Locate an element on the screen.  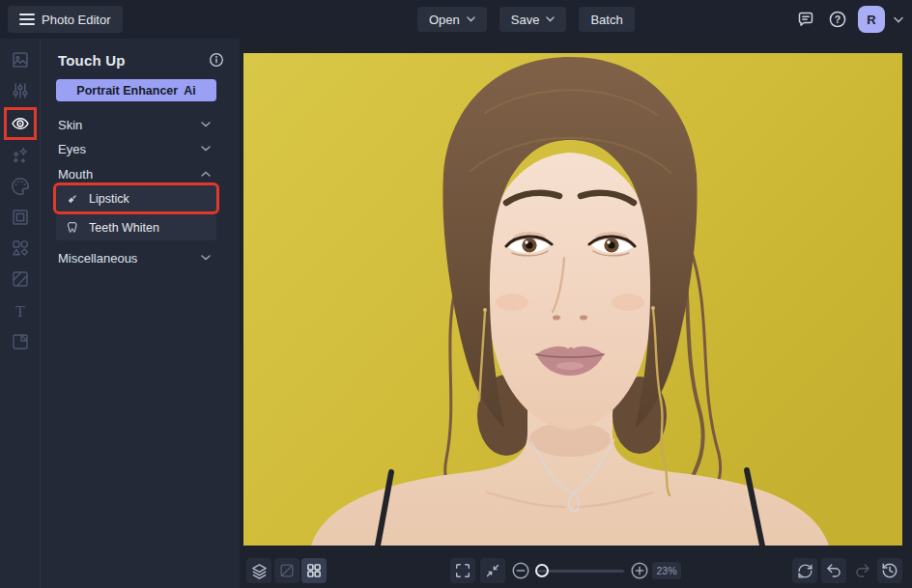
info-icon is located at coordinates (216, 60).